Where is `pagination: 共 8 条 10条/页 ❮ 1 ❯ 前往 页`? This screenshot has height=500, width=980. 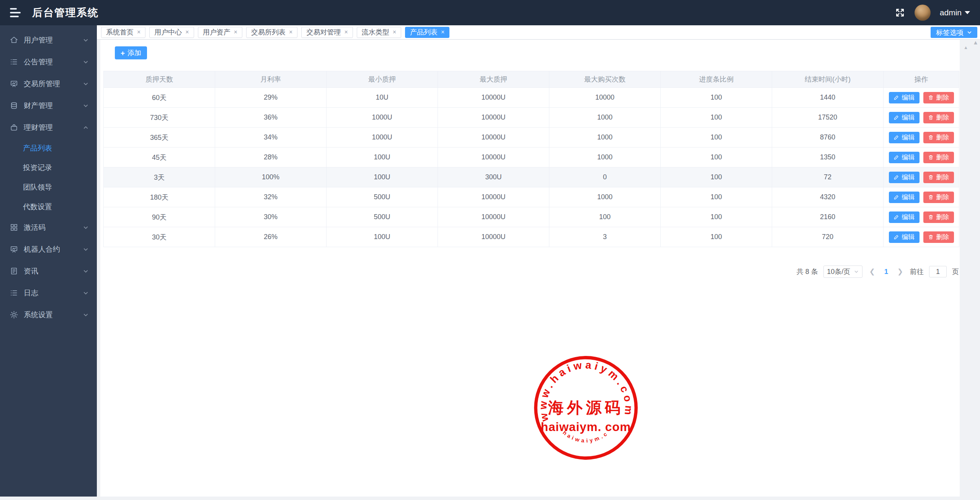 pagination: 共 8 条 10条/页 ❮ 1 ❯ 前往 页 is located at coordinates (531, 272).